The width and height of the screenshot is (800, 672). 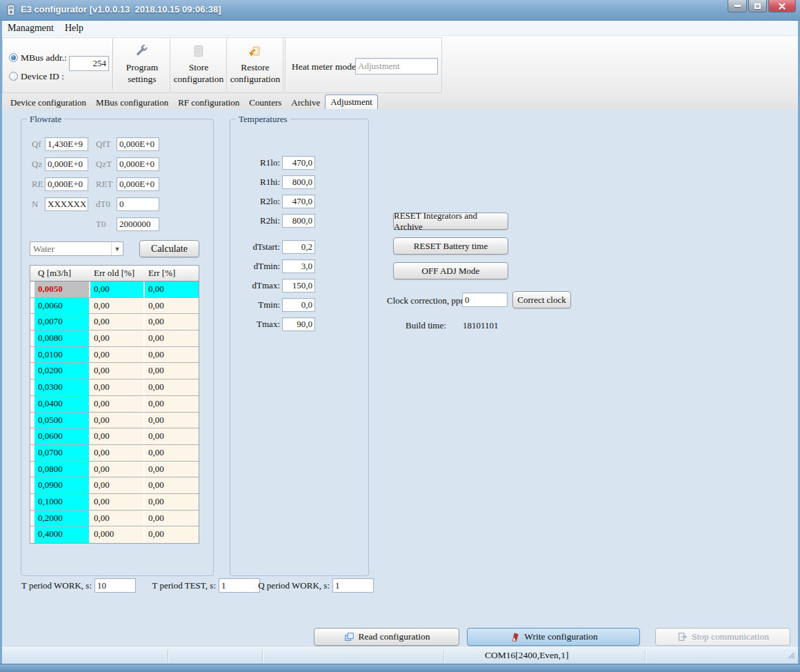 What do you see at coordinates (66, 164) in the screenshot?
I see `flowrate-input-qz` at bounding box center [66, 164].